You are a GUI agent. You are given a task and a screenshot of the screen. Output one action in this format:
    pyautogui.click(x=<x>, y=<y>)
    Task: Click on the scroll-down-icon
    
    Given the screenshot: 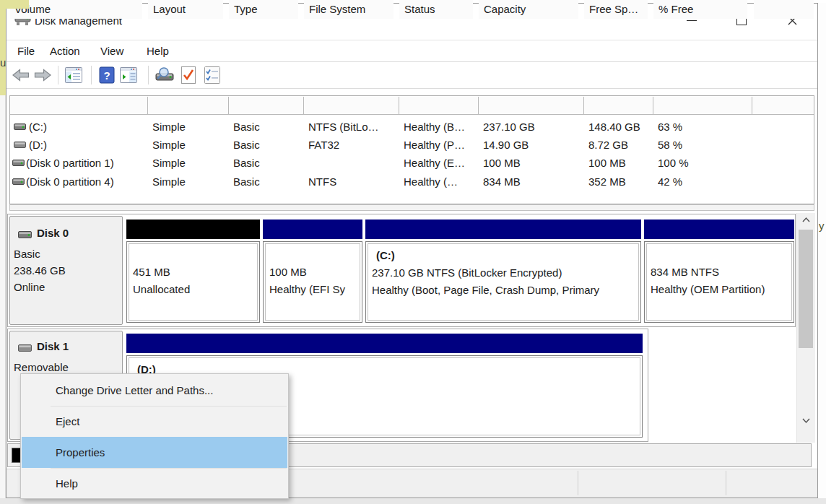 What is the action you would take?
    pyautogui.click(x=806, y=420)
    